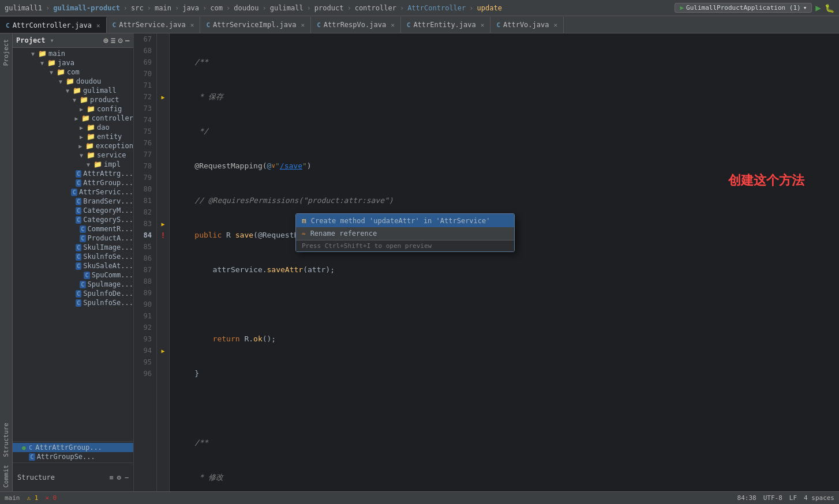 The height and width of the screenshot is (504, 839). Describe the element at coordinates (786, 498) in the screenshot. I see `status-right: 84:38 UTF-8 LF 4 spaces` at that location.